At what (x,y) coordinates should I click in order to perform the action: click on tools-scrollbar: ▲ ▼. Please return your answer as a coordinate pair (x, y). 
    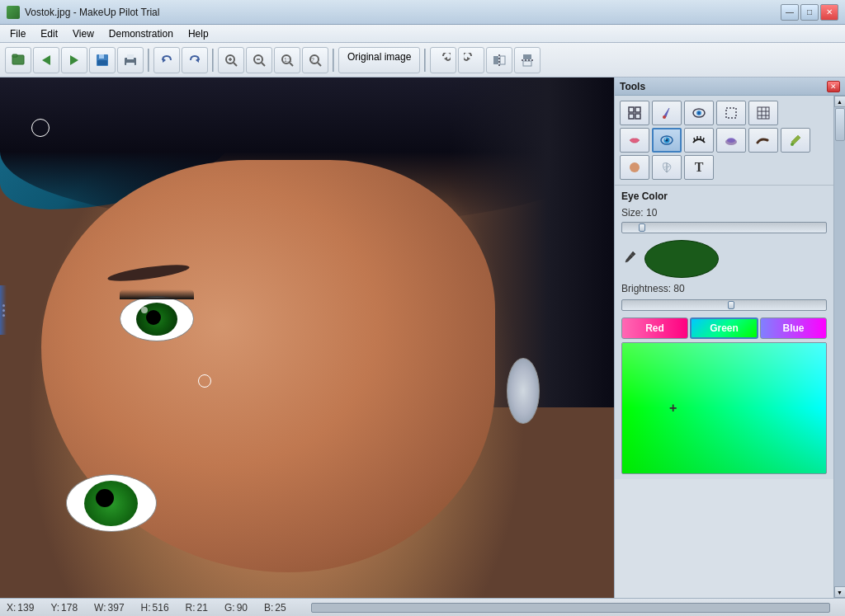
    Looking at the image, I should click on (839, 346).